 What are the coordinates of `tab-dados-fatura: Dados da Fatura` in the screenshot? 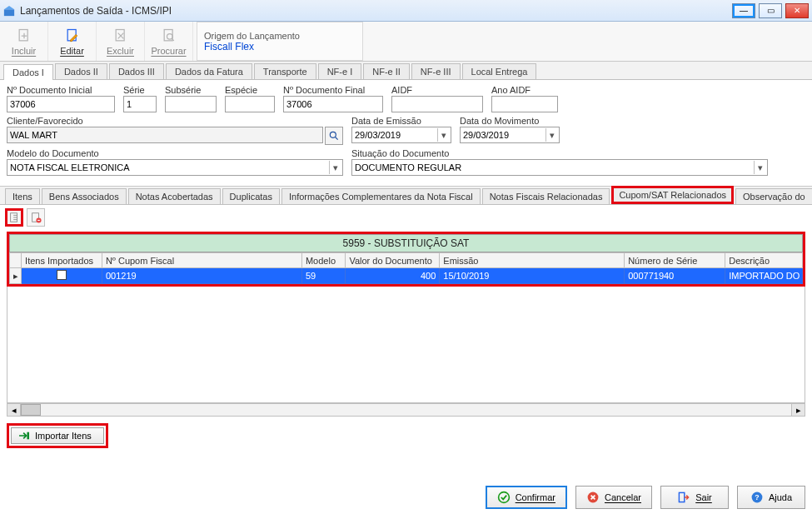 It's located at (209, 72).